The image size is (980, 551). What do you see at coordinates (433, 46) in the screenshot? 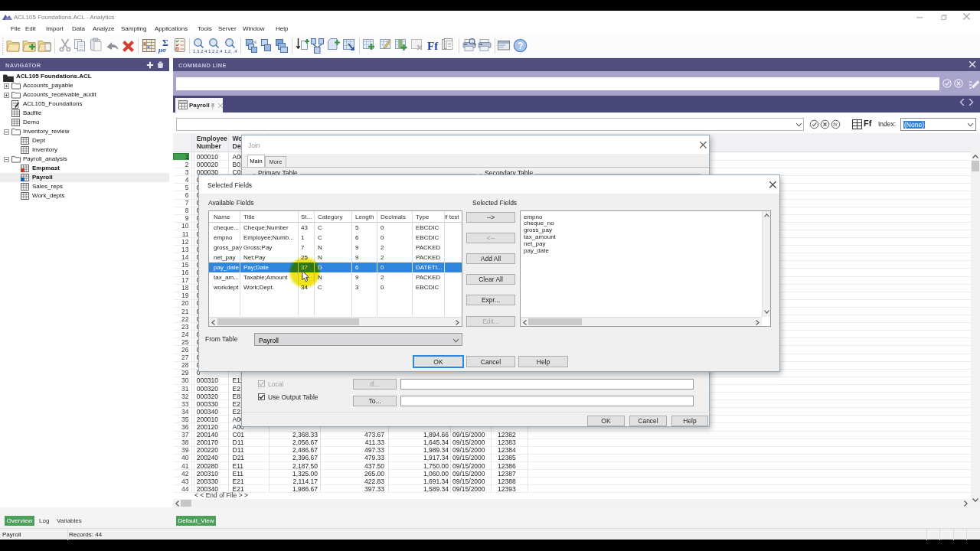
I see `svg-text: Ff` at bounding box center [433, 46].